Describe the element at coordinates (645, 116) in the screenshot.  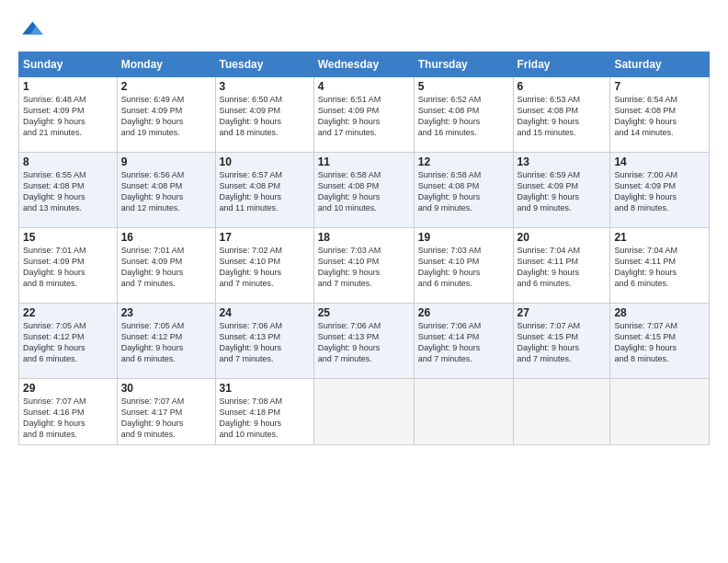
I see `day-info: Sunrise: 6:54 AMSunset: 4:08 PMDaylight:…` at that location.